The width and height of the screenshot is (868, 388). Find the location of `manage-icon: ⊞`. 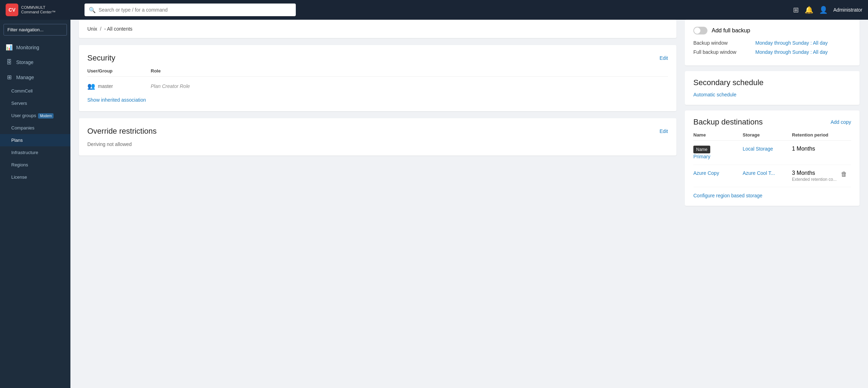

manage-icon: ⊞ is located at coordinates (9, 77).